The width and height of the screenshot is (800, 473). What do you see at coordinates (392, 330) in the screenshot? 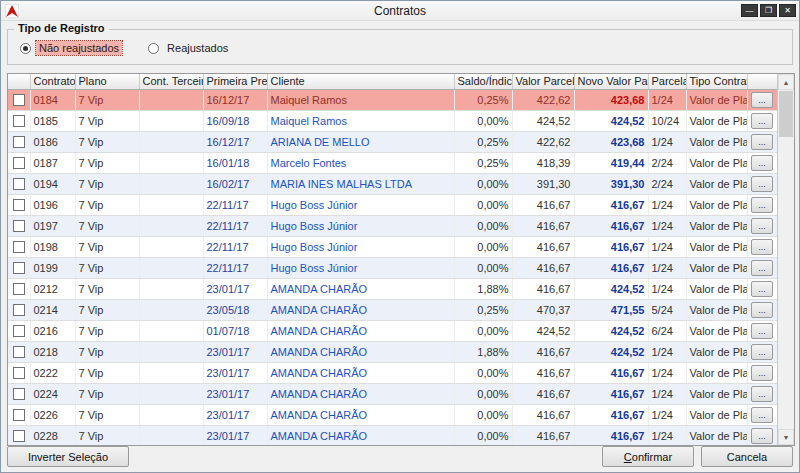
I see `table-row: 0216 7 Vip 01/07/18 AMANDA CHARÃO 0,00% …` at bounding box center [392, 330].